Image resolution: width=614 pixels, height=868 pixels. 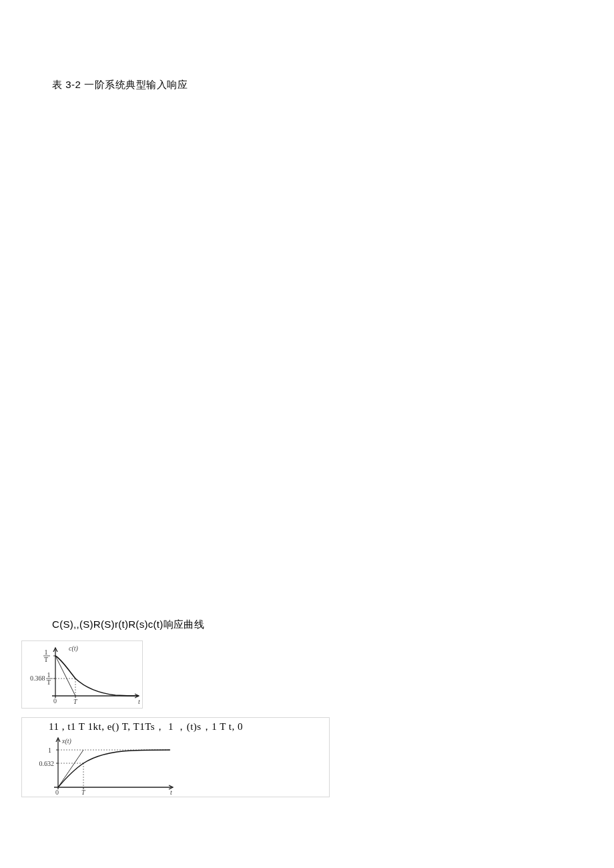 I want to click on x-tick2-0: 0, so click(x=57, y=792).